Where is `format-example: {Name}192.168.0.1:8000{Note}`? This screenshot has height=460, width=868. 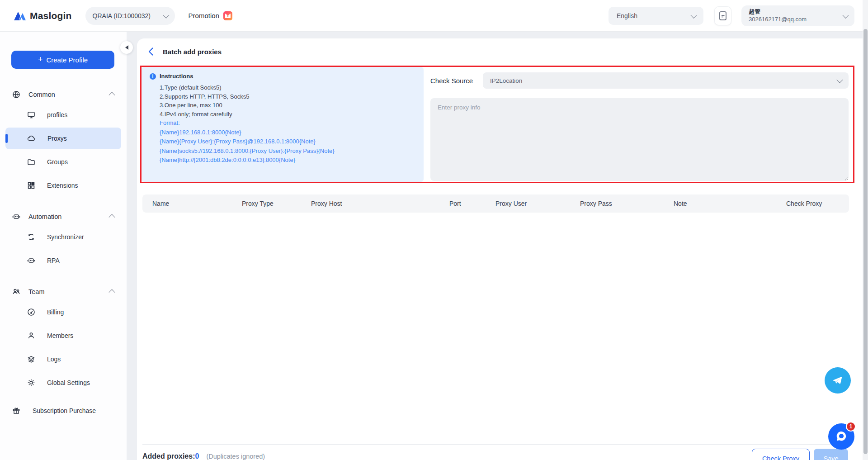
format-example: {Name}192.168.0.1:8000{Note} is located at coordinates (283, 133).